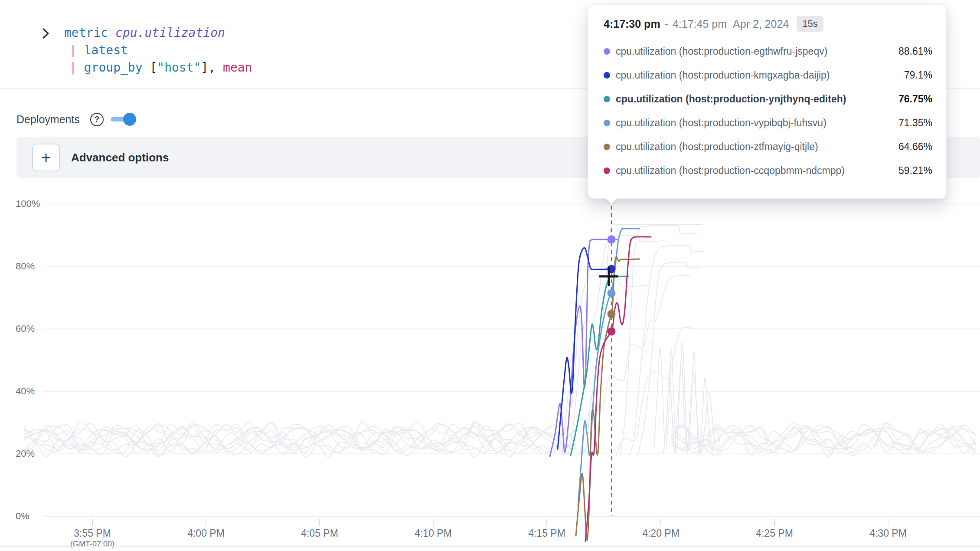  What do you see at coordinates (130, 119) in the screenshot?
I see `toggle-knob` at bounding box center [130, 119].